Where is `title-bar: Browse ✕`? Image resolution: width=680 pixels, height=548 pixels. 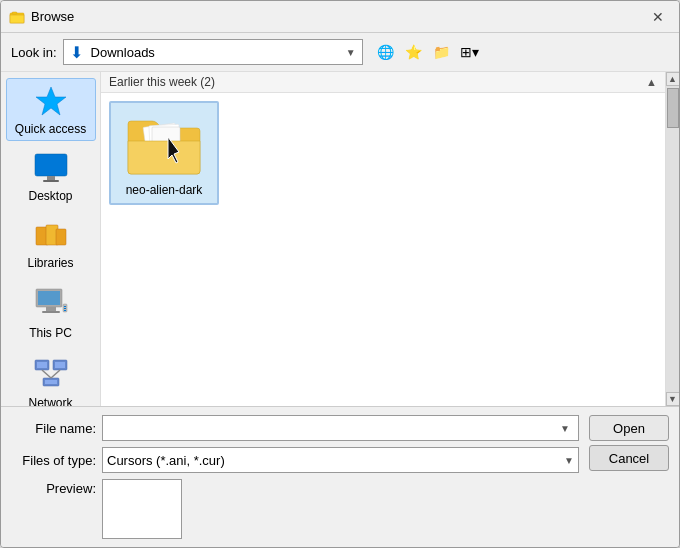 title-bar: Browse ✕ is located at coordinates (340, 17).